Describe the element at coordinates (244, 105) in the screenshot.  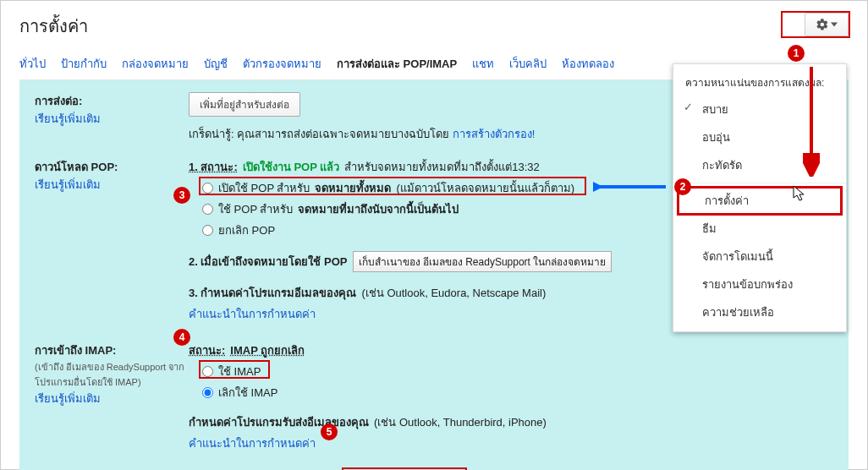
I see `add-forwarding-button: เพิ่มที่อยู่สำหรับส่งต่อ` at that location.